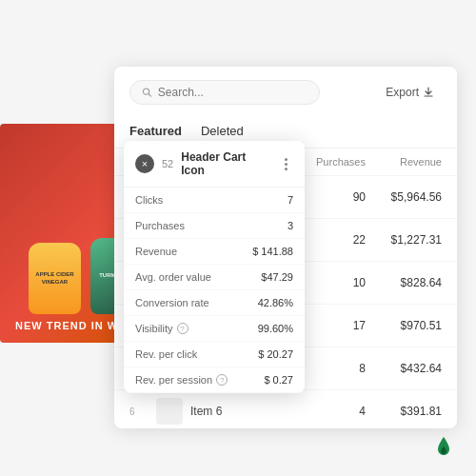 The image size is (476, 476). What do you see at coordinates (214, 303) in the screenshot?
I see `popup-metric-row: Conversion rate 42.86%` at bounding box center [214, 303].